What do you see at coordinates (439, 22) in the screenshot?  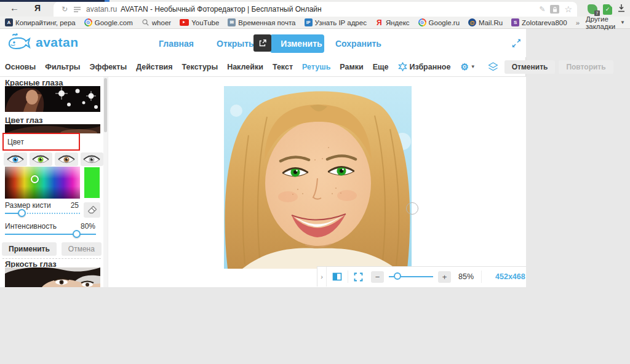 I see `bookmark-google-ru: Google.ru` at bounding box center [439, 22].